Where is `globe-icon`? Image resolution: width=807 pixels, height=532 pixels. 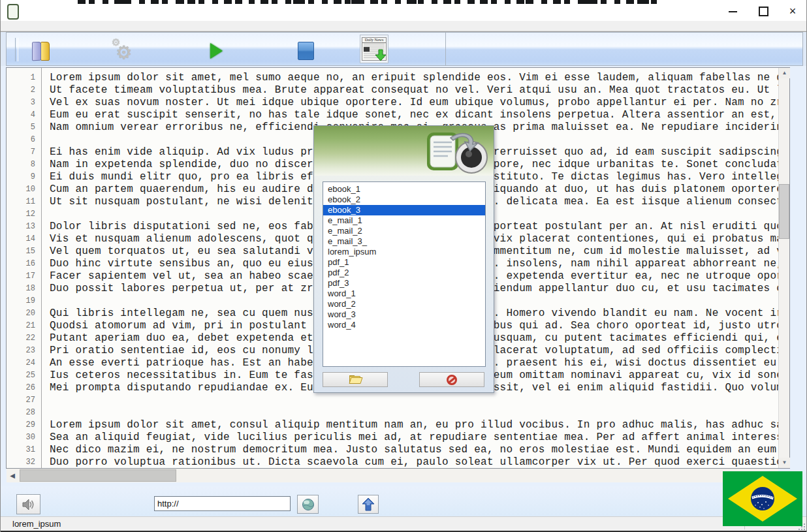
globe-icon is located at coordinates (308, 505).